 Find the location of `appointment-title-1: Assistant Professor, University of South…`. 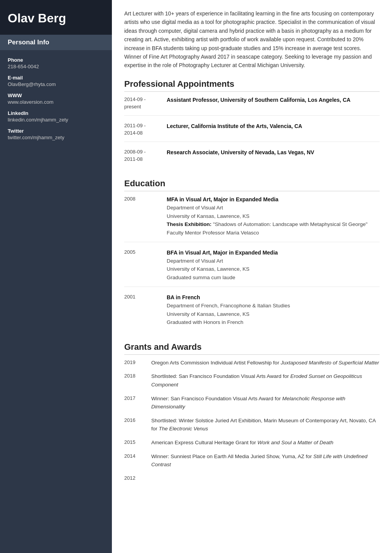

appointment-title-1: Assistant Professor, University of South… is located at coordinates (259, 100).